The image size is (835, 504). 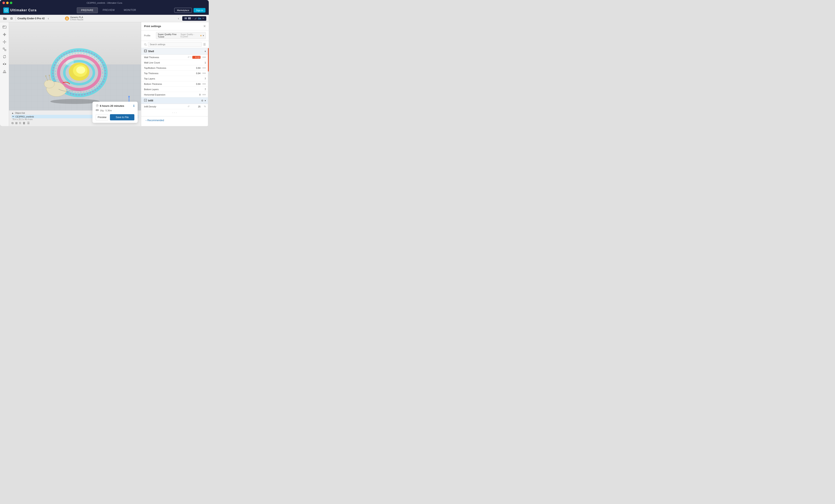 What do you see at coordinates (191, 58) in the screenshot?
I see `wall-thickness-help-icon: ?` at bounding box center [191, 58].